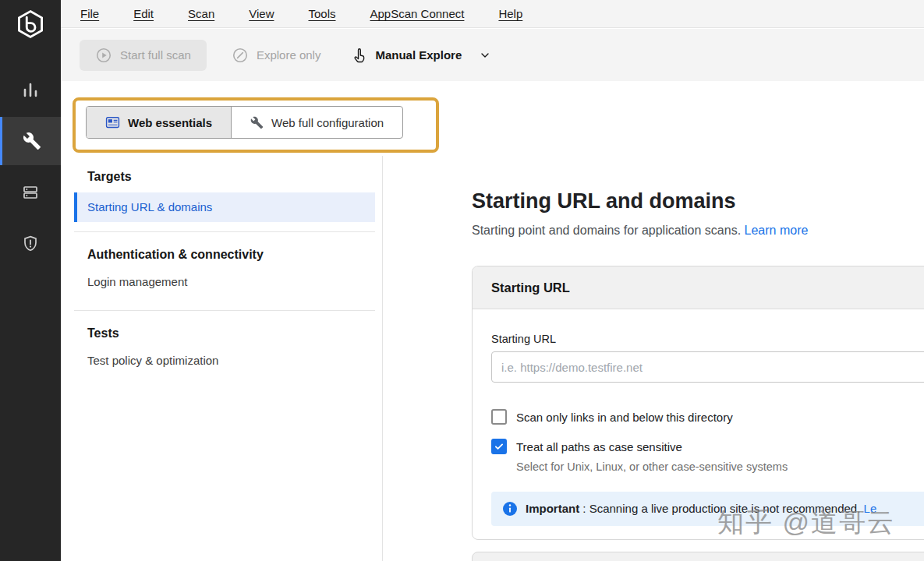  What do you see at coordinates (418, 55) in the screenshot?
I see `manual-explore-label: Manual Explore` at bounding box center [418, 55].